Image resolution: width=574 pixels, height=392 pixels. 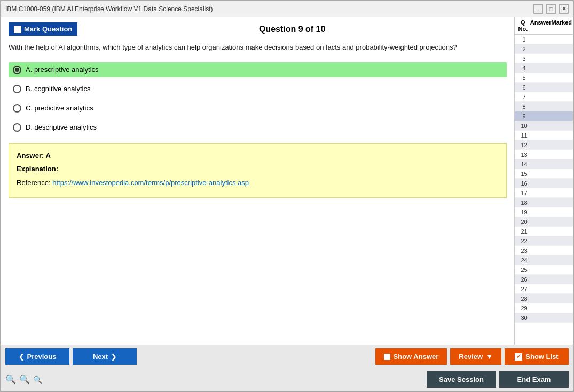 I want to click on sidebar-row: 4, so click(x=544, y=68).